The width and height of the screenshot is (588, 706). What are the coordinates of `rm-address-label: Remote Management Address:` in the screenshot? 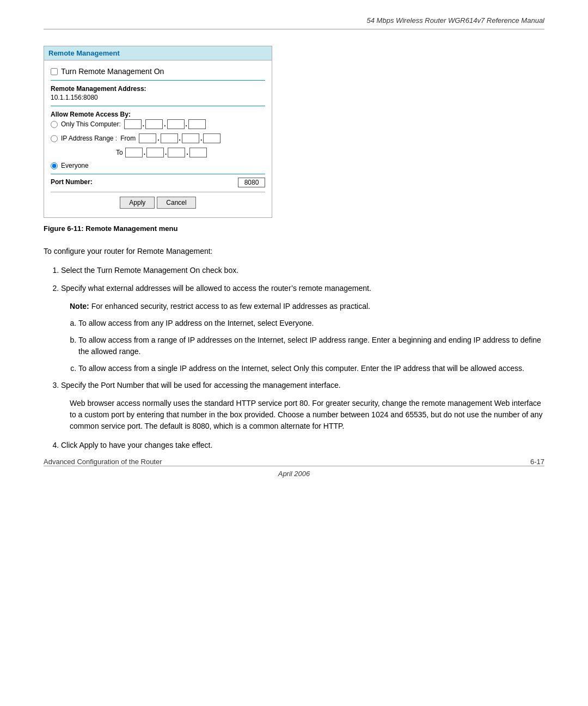 It's located at (158, 89).